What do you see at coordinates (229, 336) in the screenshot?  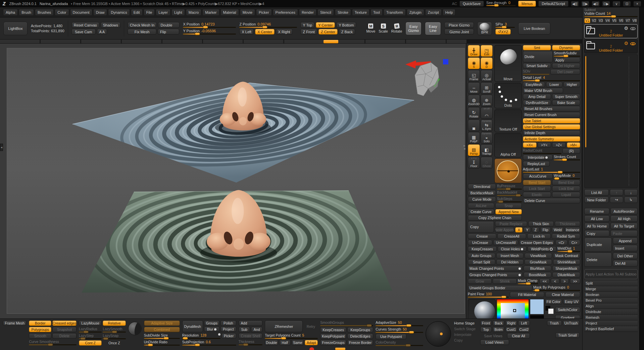 I see `picker-button: Picker` at bounding box center [229, 336].